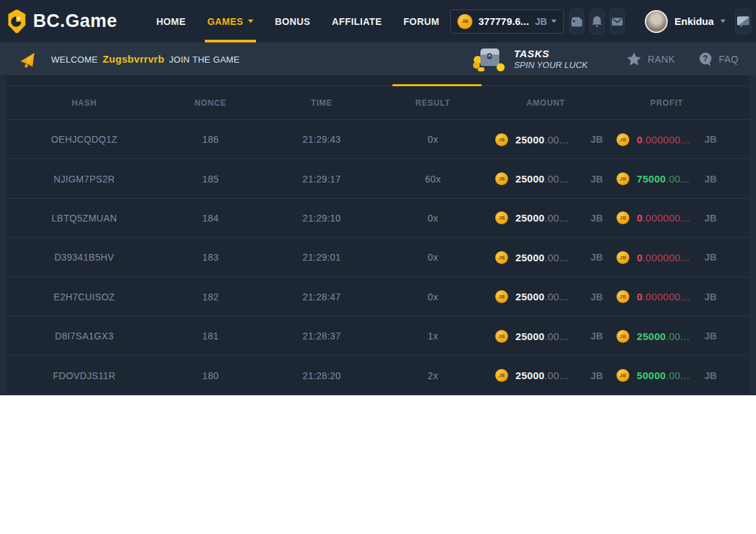 The width and height of the screenshot is (756, 534). What do you see at coordinates (507, 22) in the screenshot?
I see `balance-currency-selector: JB 377779.6... JB` at bounding box center [507, 22].